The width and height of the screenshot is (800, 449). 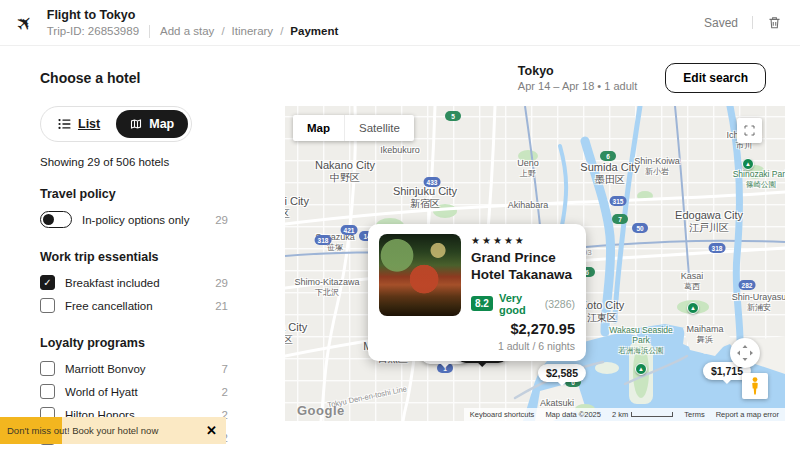 I want to click on breadcrumb-item: Itinerary, so click(x=253, y=31).